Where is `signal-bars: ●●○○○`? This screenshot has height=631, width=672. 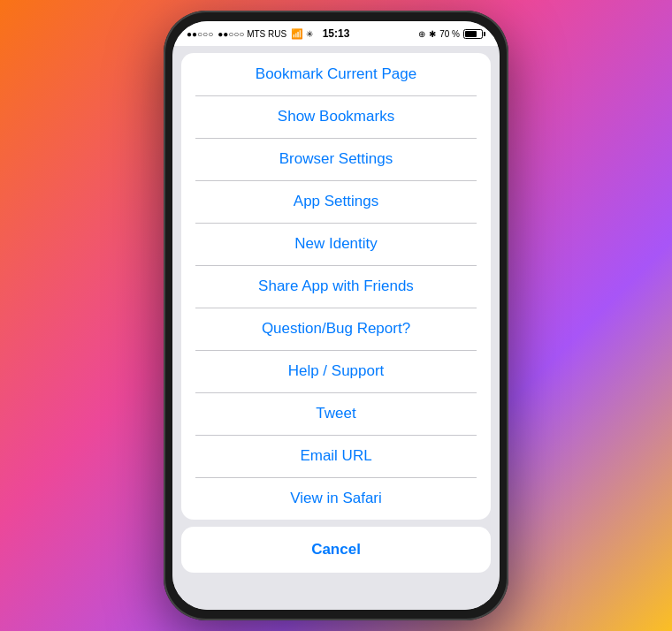
signal-bars: ●●○○○ is located at coordinates (200, 34).